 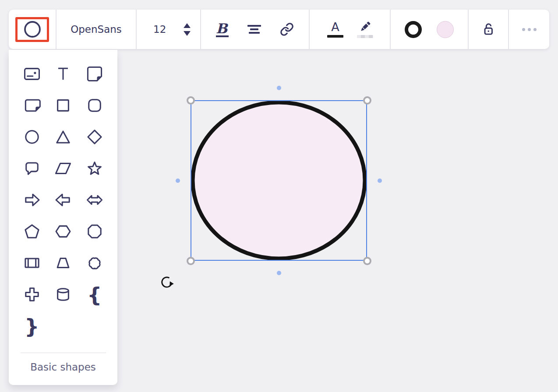 What do you see at coordinates (63, 231) in the screenshot?
I see `hexagon-icon` at bounding box center [63, 231].